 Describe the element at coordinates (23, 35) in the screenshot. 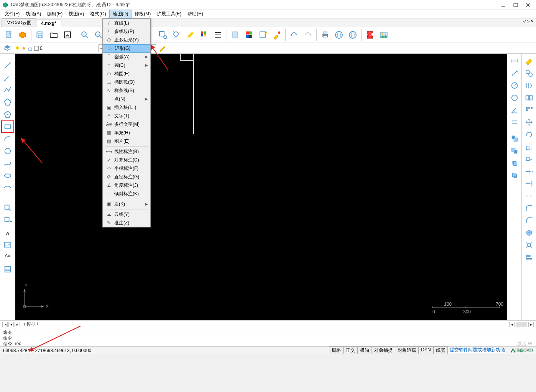

I see `new3d-button` at that location.